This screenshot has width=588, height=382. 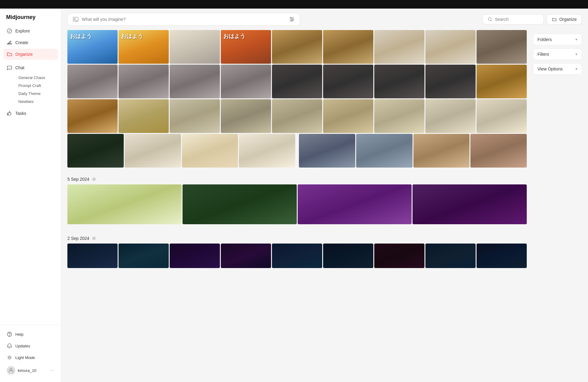 What do you see at coordinates (52, 370) in the screenshot?
I see `user-menu-dots: ···` at bounding box center [52, 370].